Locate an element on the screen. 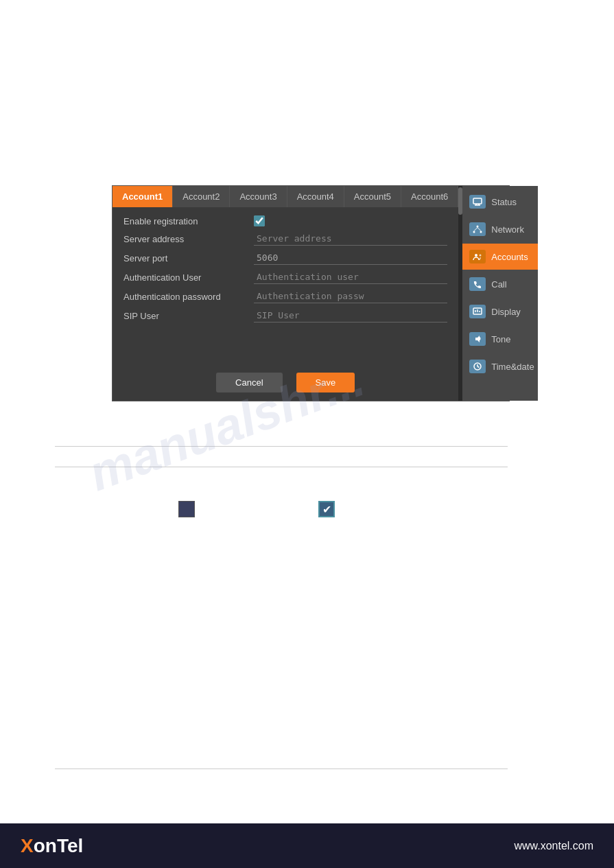  sidebar-label-display: Display is located at coordinates (506, 312).